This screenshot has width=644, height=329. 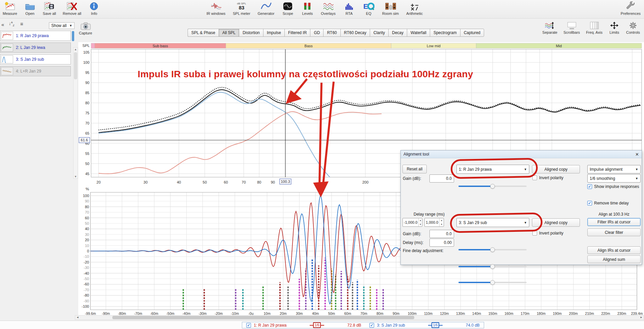 What do you see at coordinates (10, 8) in the screenshot?
I see `toolbar-measure-button: Measure` at bounding box center [10, 8].